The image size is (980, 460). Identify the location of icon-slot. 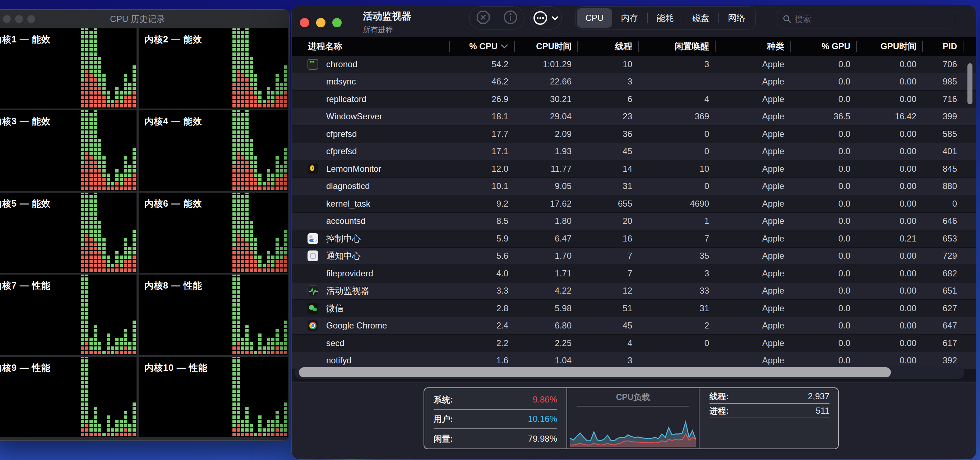
(317, 64).